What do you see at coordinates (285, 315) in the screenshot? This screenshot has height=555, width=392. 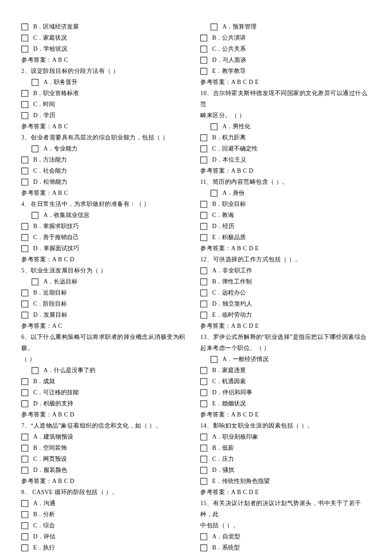 I see `option-row: E．临时劳动力` at bounding box center [285, 315].